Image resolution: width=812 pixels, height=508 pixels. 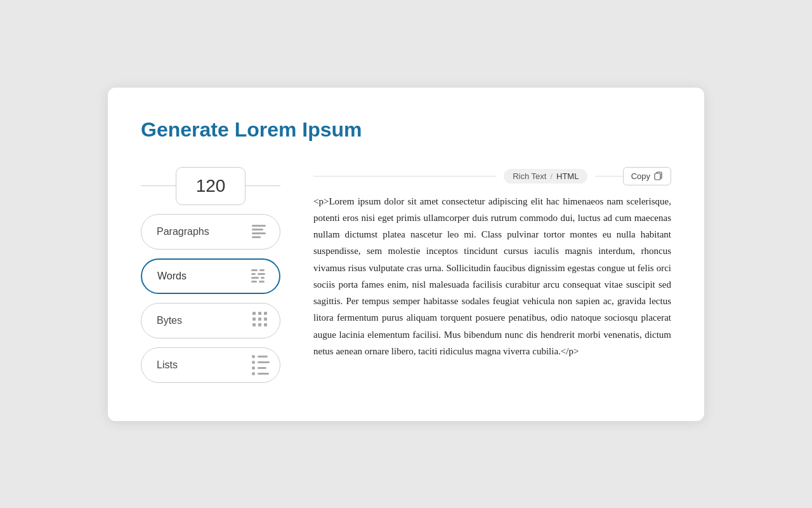 I want to click on header-line-right, so click(x=609, y=177).